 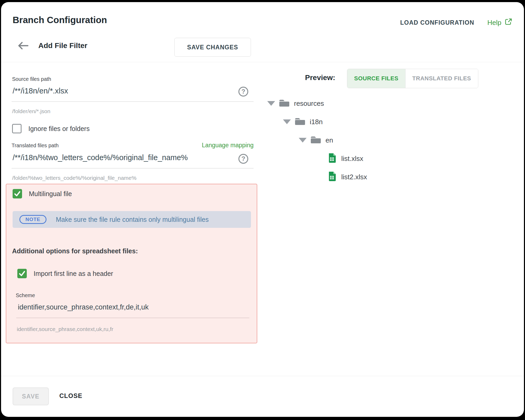 I want to click on language-mapping-link: Language mapping, so click(x=228, y=145).